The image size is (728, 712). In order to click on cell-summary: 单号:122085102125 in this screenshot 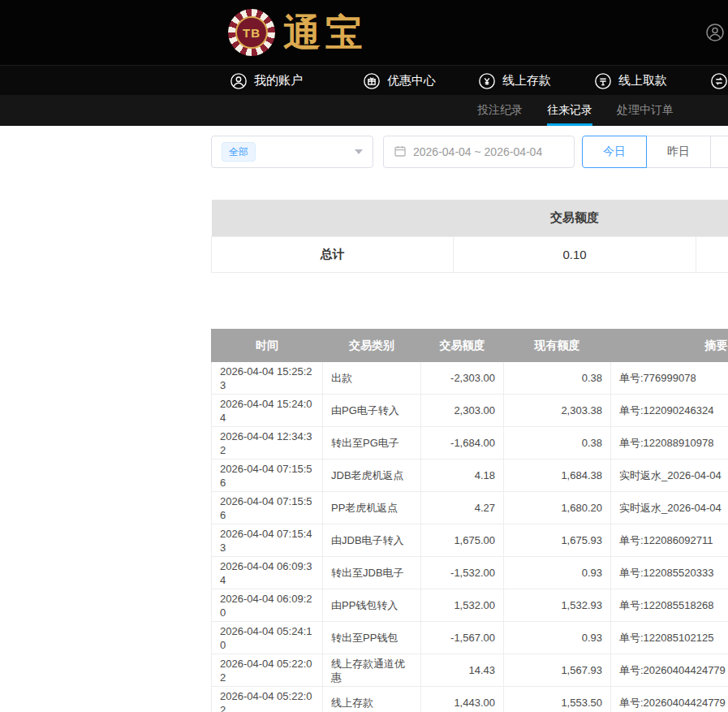, I will do `click(670, 638)`.